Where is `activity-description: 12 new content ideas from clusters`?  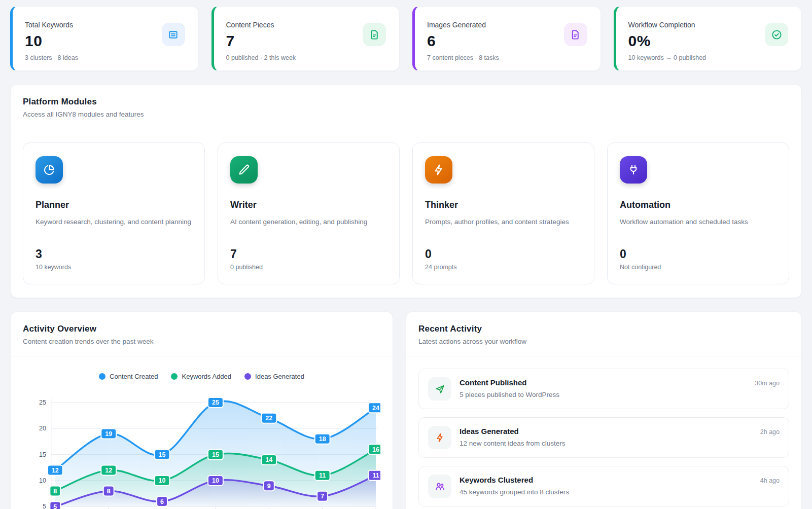
activity-description: 12 new content ideas from clusters is located at coordinates (620, 443).